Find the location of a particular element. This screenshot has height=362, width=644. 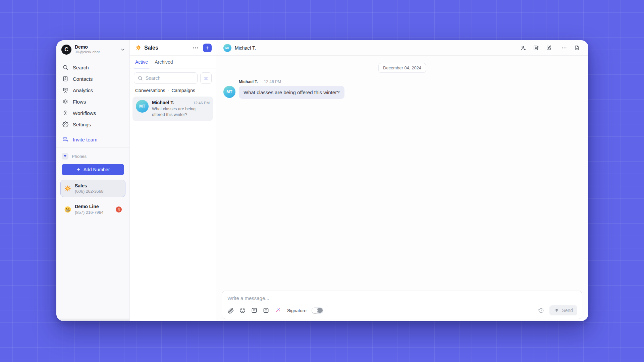

sidebar-item-label: Flows is located at coordinates (79, 102).